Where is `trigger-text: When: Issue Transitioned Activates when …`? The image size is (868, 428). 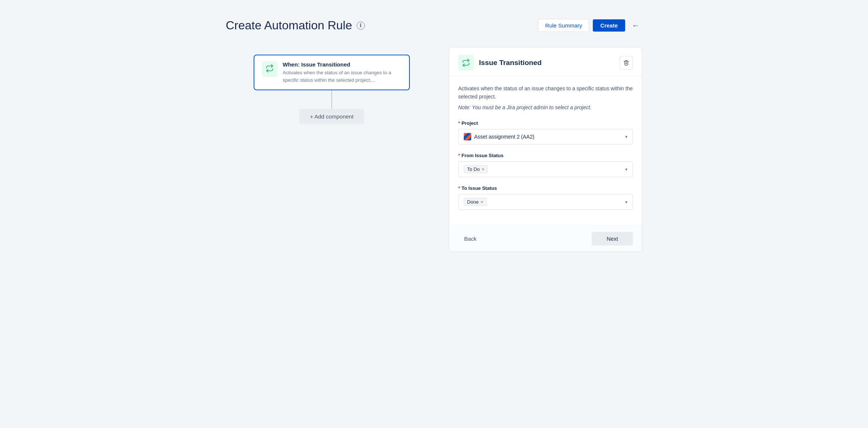 trigger-text: When: Issue Transitioned Activates when … is located at coordinates (342, 72).